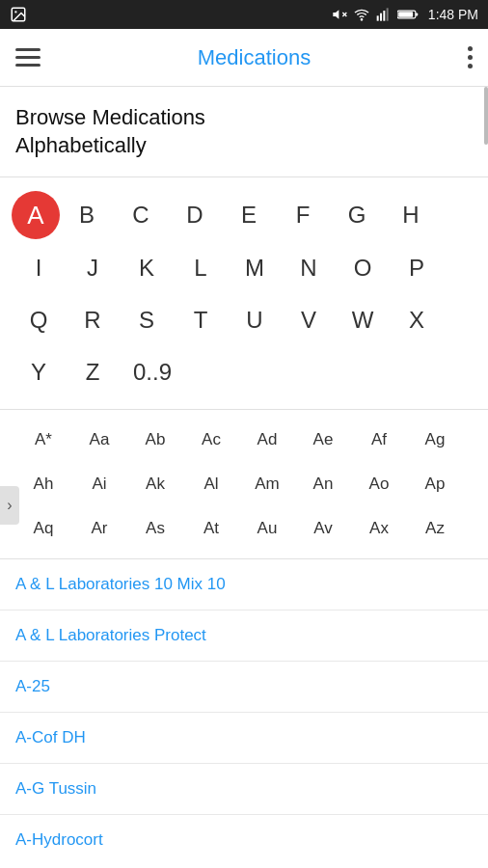  Describe the element at coordinates (435, 440) in the screenshot. I see `sub-letter-Ag: Ag` at that location.